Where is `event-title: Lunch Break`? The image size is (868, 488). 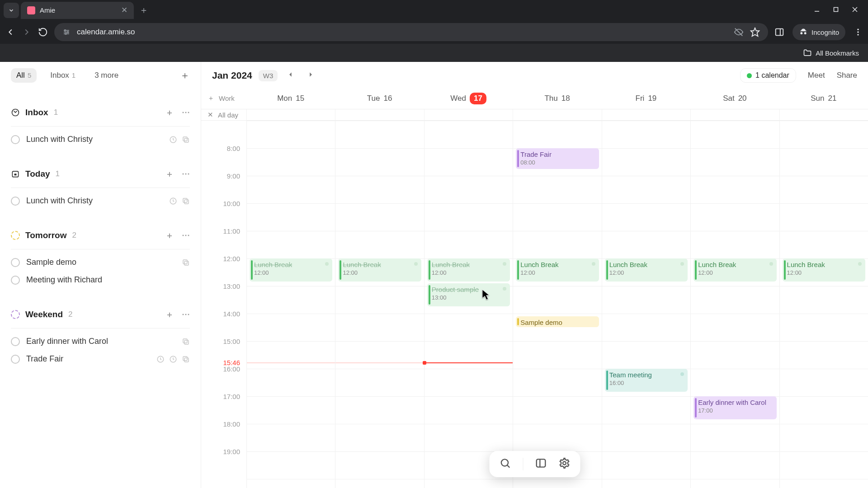
event-title: Lunch Break is located at coordinates (646, 265).